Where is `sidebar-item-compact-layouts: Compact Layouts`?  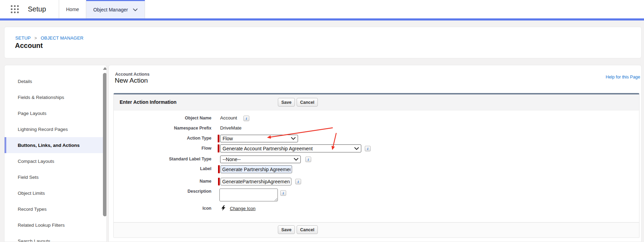
sidebar-item-compact-layouts: Compact Layouts is located at coordinates (56, 161).